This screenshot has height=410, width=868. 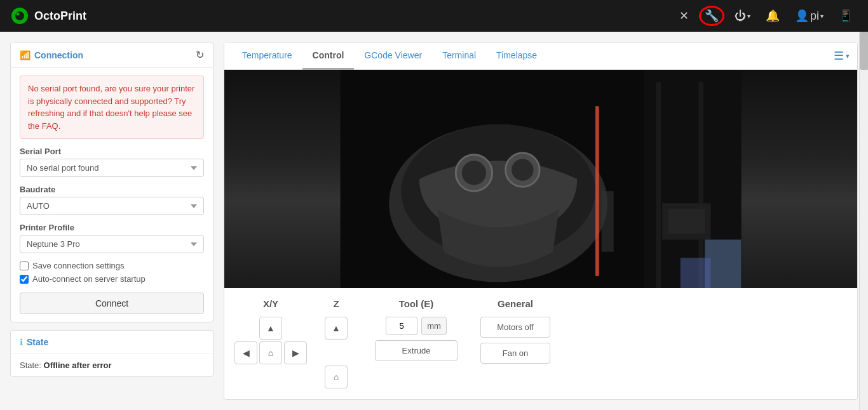 What do you see at coordinates (89, 279) in the screenshot?
I see `autoconnect-label: Auto-connect on server startup` at bounding box center [89, 279].